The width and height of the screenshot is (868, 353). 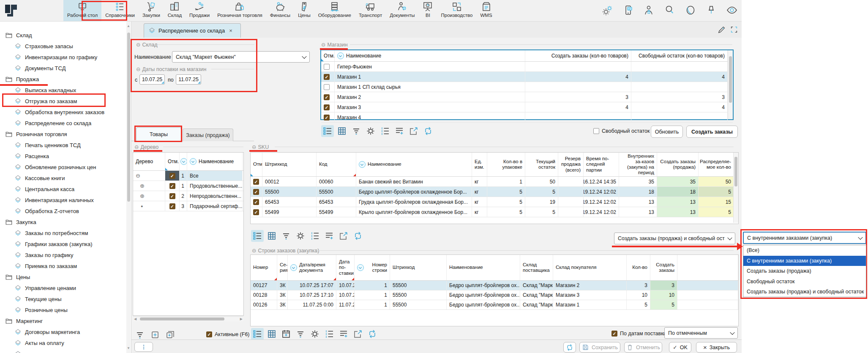 What do you see at coordinates (188, 319) in the screenshot?
I see `tree-hscrollbar: ◀▶` at bounding box center [188, 319].